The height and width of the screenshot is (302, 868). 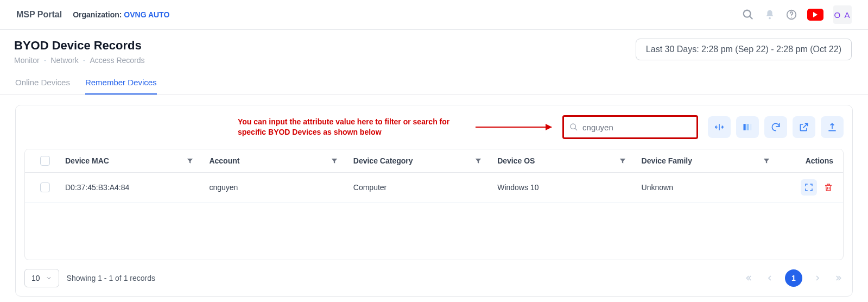 I want to click on help-icon, so click(x=791, y=15).